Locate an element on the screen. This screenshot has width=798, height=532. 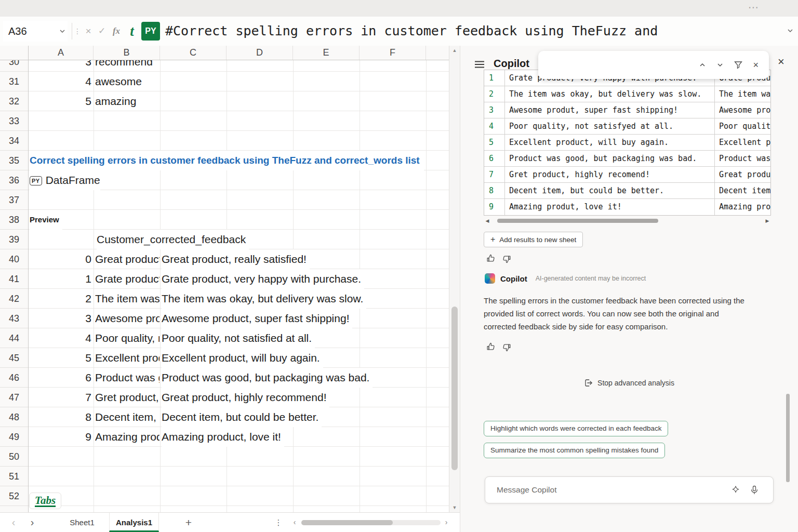
chevron-up-icon is located at coordinates (702, 65).